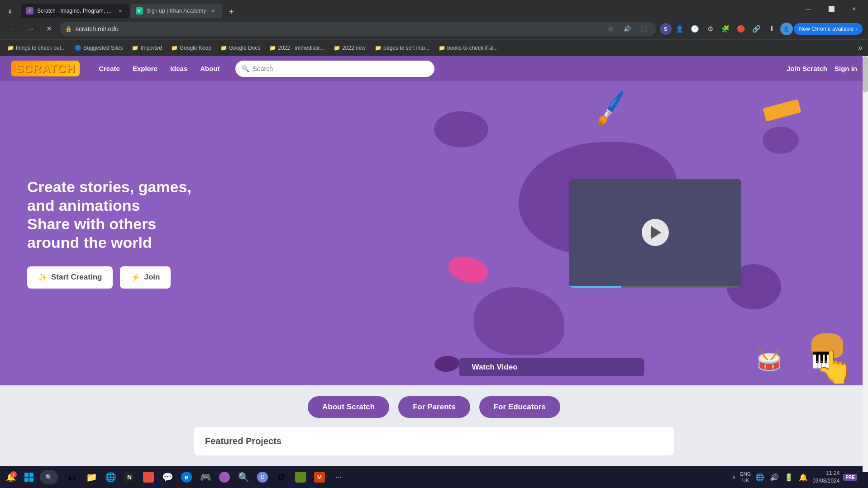 The image size is (868, 488). Describe the element at coordinates (29, 477) in the screenshot. I see `start-button` at that location.